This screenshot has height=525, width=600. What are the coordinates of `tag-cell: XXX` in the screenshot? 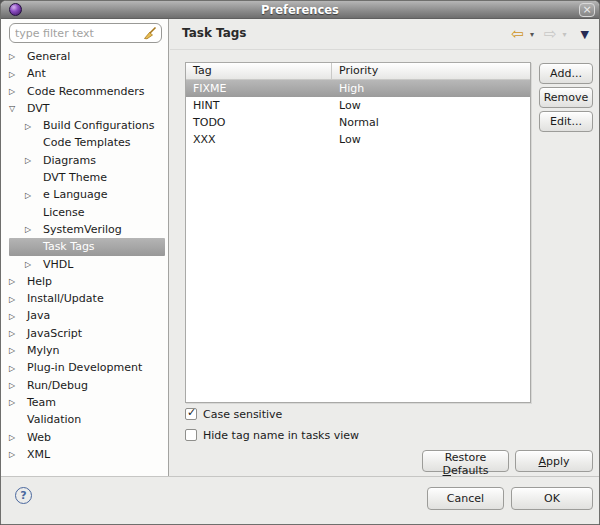 It's located at (259, 140).